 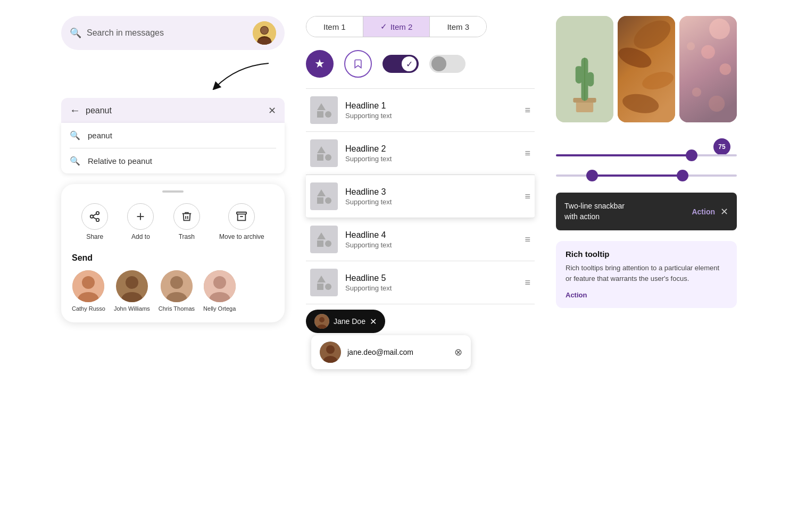 What do you see at coordinates (322, 321) in the screenshot?
I see `chip-avatar` at bounding box center [322, 321].